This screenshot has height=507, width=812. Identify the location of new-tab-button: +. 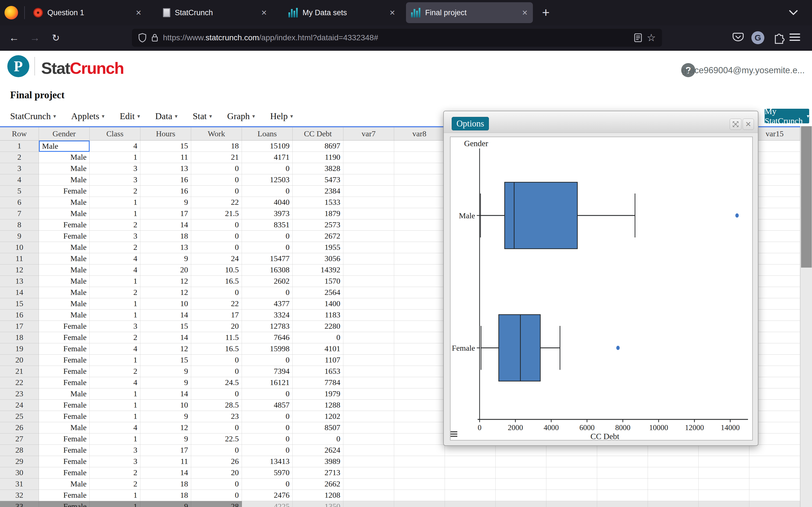
(546, 12).